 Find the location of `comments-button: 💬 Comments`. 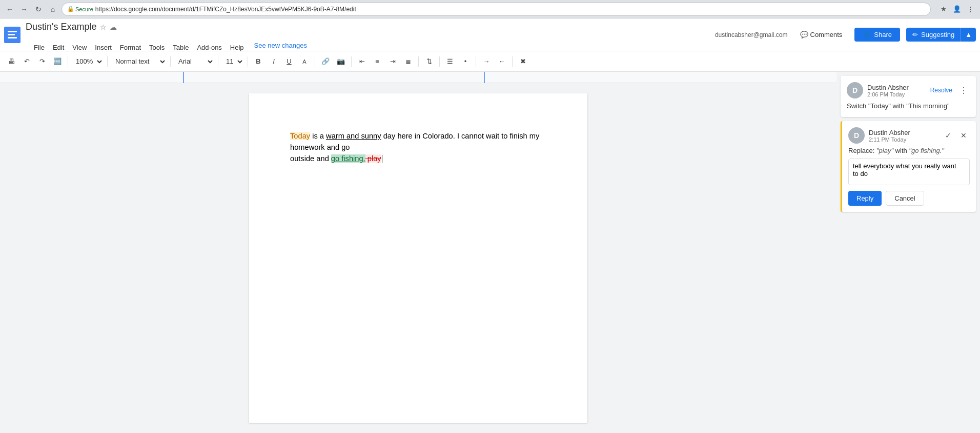

comments-button: 💬 Comments is located at coordinates (821, 35).